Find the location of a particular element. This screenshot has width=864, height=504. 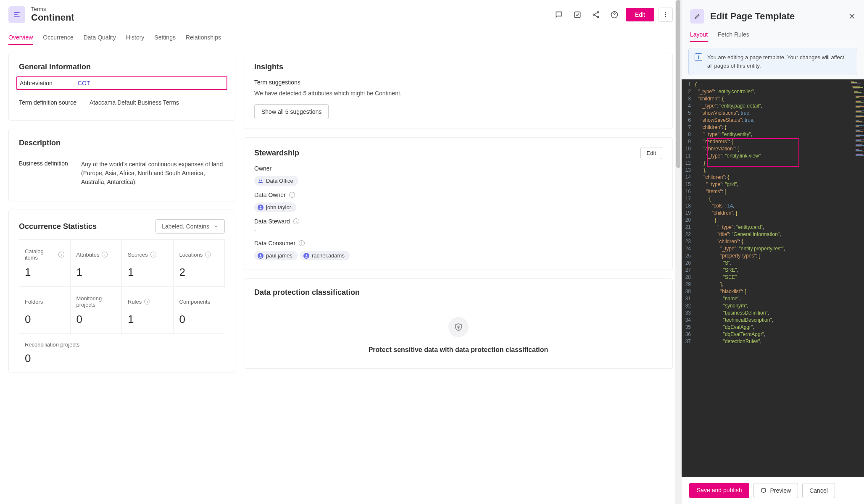

vertical-scrollbar is located at coordinates (678, 252).